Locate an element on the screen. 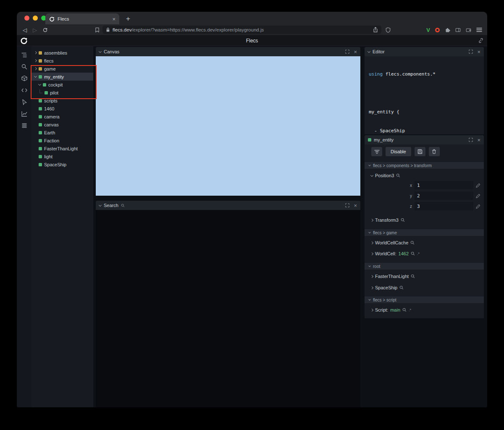 The width and height of the screenshot is (504, 430). disable-button: Disable is located at coordinates (398, 152).